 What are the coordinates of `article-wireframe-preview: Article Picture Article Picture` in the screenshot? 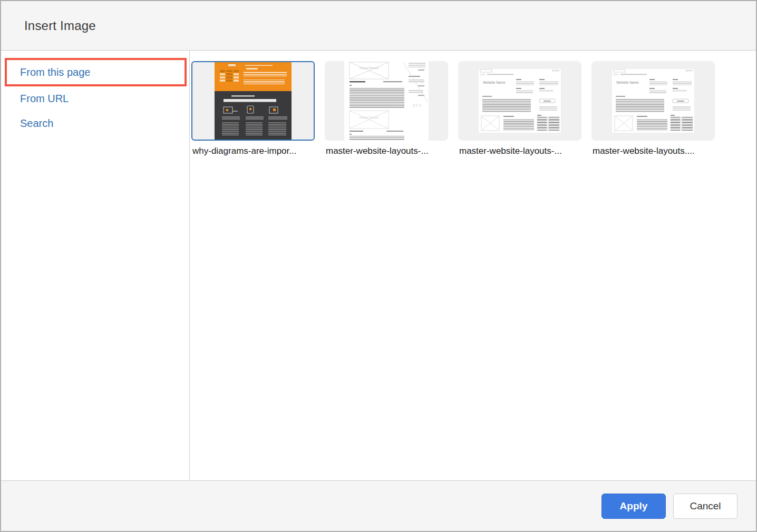 It's located at (386, 101).